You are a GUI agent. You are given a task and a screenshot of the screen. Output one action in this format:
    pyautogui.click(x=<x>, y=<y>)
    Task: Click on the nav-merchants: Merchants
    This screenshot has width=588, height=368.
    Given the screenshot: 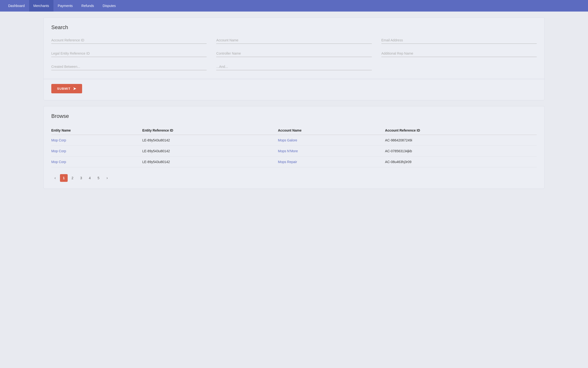 What is the action you would take?
    pyautogui.click(x=41, y=6)
    